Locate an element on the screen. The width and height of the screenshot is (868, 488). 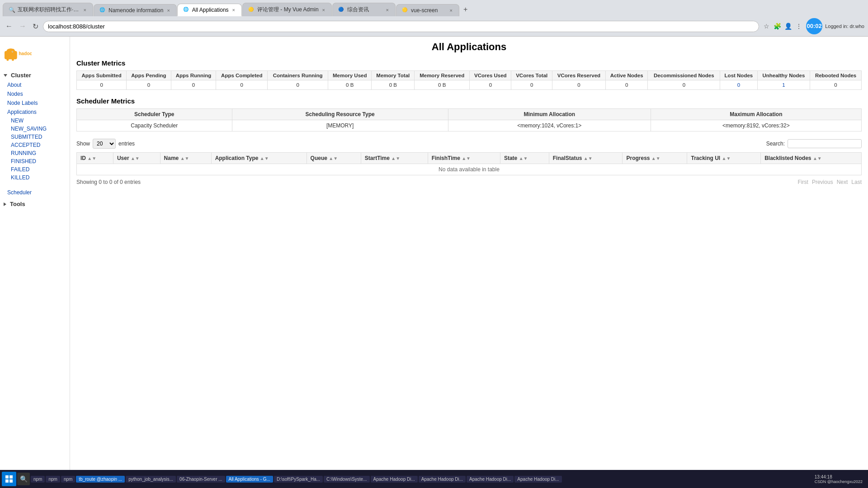
lost-nodes-link: 0 is located at coordinates (739, 85).